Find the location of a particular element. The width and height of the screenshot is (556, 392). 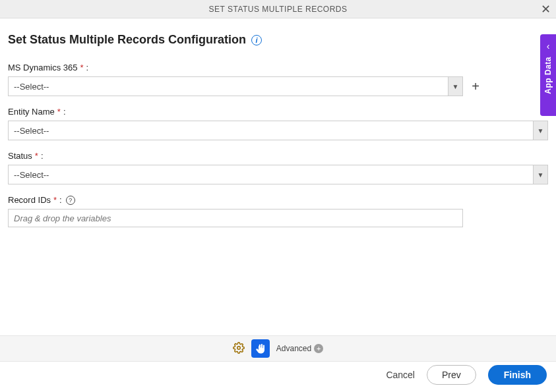

record-ids-input is located at coordinates (235, 218).